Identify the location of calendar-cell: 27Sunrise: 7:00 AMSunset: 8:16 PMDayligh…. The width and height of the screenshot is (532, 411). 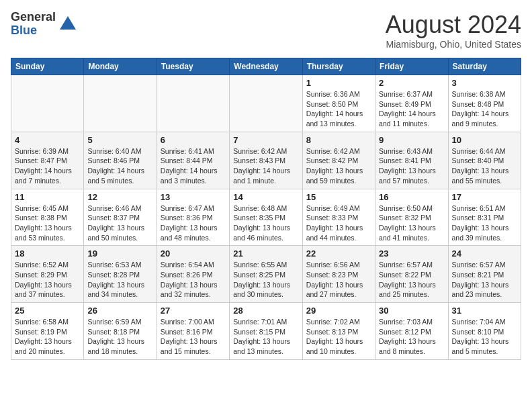
(193, 332).